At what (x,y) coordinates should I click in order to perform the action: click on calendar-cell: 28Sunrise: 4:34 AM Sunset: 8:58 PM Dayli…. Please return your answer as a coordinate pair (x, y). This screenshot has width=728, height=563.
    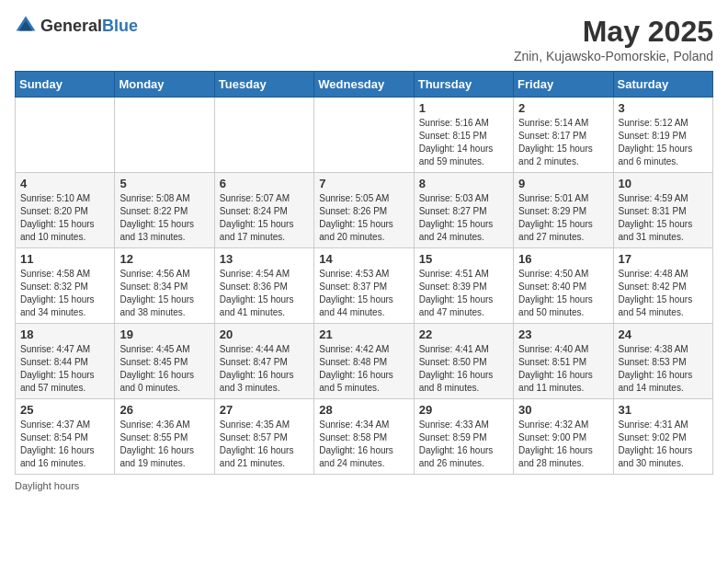
    Looking at the image, I should click on (364, 437).